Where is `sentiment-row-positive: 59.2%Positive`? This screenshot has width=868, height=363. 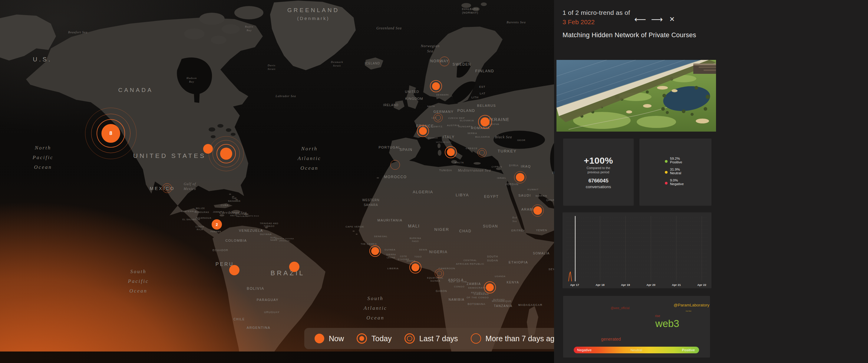
sentiment-row-positive: 59.2%Positive is located at coordinates (674, 160).